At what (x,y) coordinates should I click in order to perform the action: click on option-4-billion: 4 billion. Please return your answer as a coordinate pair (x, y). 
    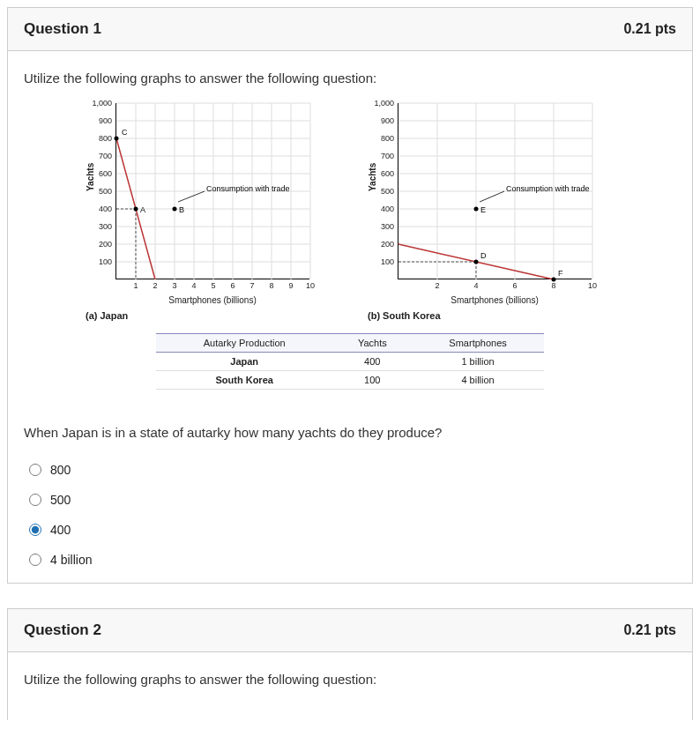
    Looking at the image, I should click on (353, 560).